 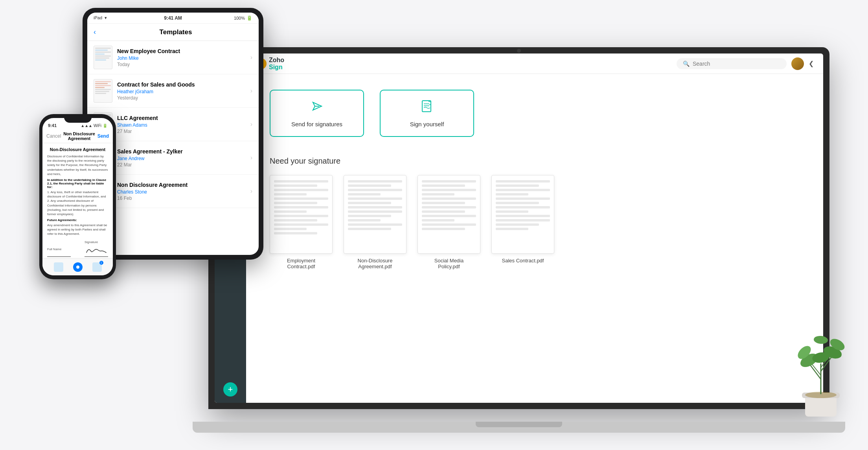 What do you see at coordinates (78, 203) in the screenshot?
I see `iphone-doc-para2: 1. Any loss, theft or other inadvertent …` at bounding box center [78, 203].